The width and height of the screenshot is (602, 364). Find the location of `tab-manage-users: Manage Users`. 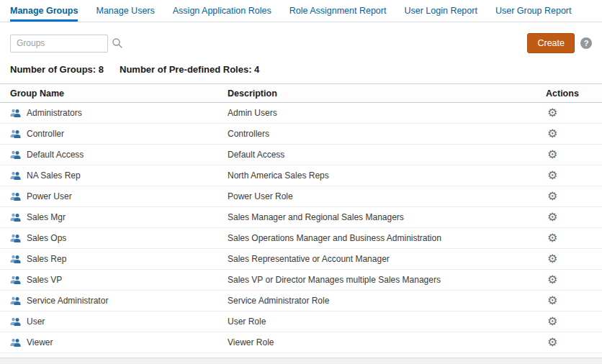

tab-manage-users: Manage Users is located at coordinates (125, 11).